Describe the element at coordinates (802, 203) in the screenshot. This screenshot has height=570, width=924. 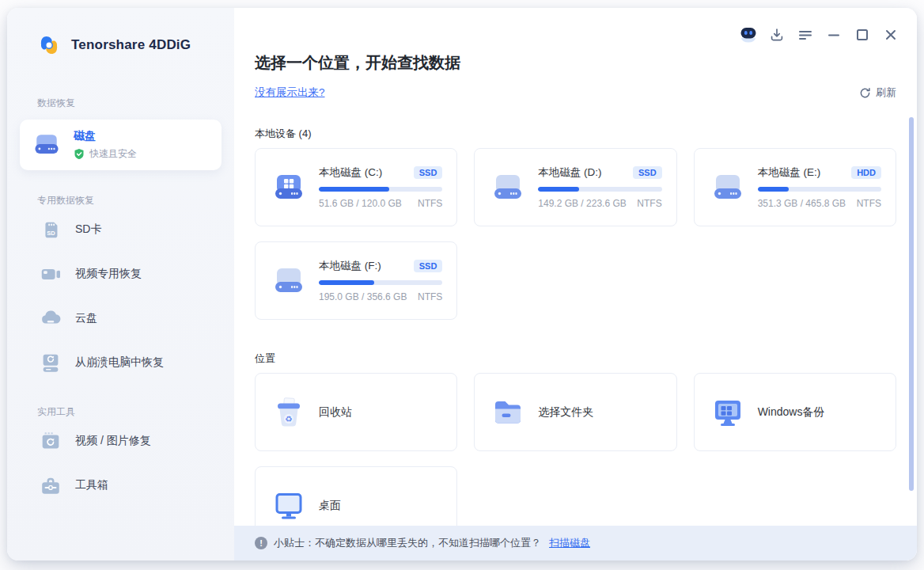
I see `disk-usage-text: 351.3 GB / 465.8 GB` at that location.